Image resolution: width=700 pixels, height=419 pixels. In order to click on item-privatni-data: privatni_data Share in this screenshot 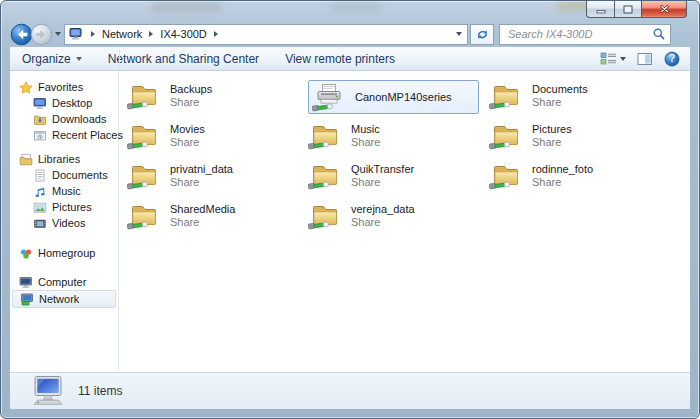, I will do `click(218, 178)`.